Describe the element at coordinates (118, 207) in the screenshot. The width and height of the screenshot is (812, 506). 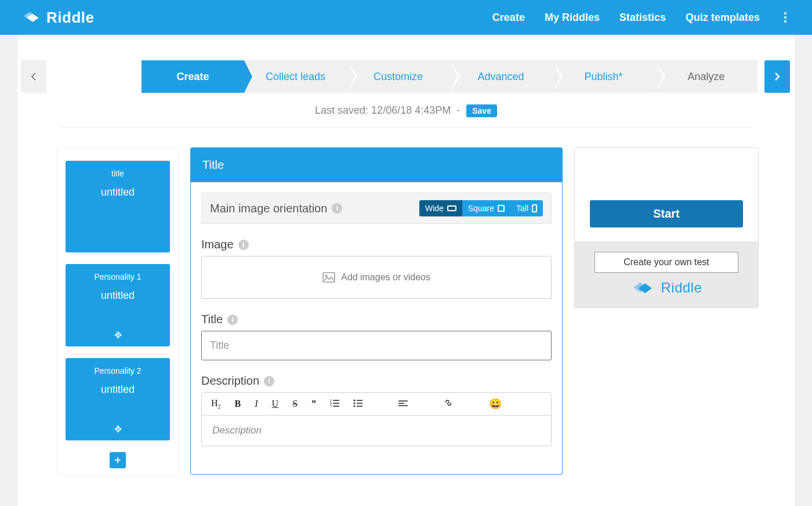
I see `sidebar-tile-title: title untitled` at that location.